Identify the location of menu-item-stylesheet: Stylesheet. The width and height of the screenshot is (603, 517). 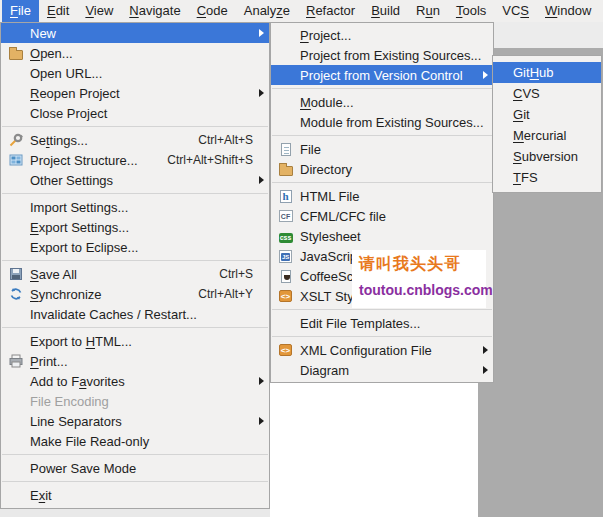
(382, 236).